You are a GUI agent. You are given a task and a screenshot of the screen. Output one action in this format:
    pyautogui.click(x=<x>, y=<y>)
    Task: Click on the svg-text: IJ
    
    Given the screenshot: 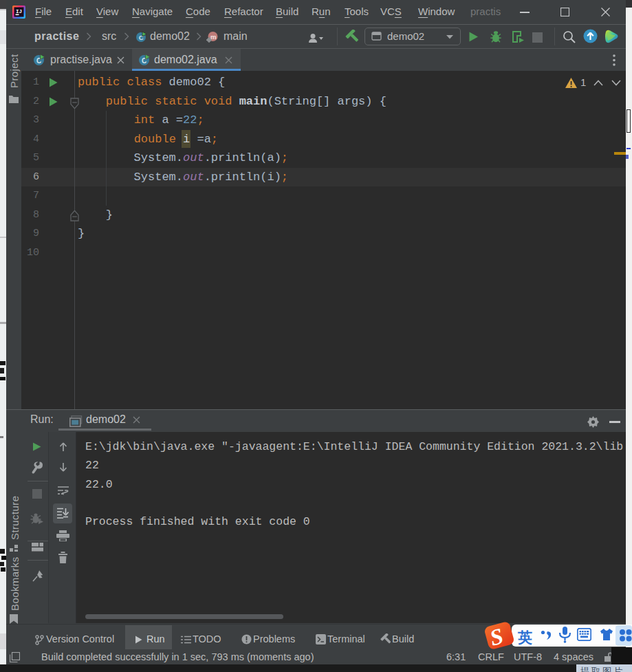 What is the action you would take?
    pyautogui.click(x=19, y=12)
    